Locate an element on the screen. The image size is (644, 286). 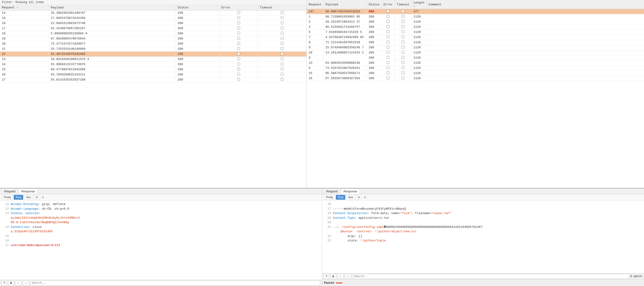
left-settings-btn: ⚙ is located at coordinates (11, 283).